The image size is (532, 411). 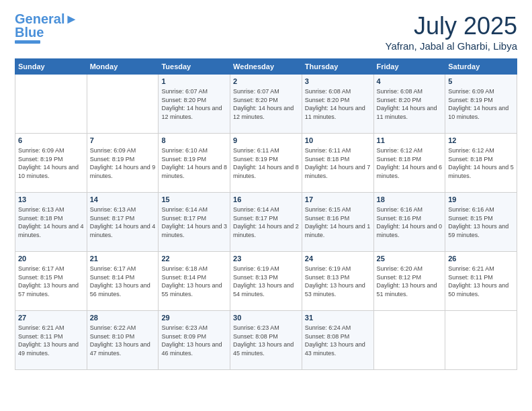 I want to click on day-number: 30, so click(x=266, y=318).